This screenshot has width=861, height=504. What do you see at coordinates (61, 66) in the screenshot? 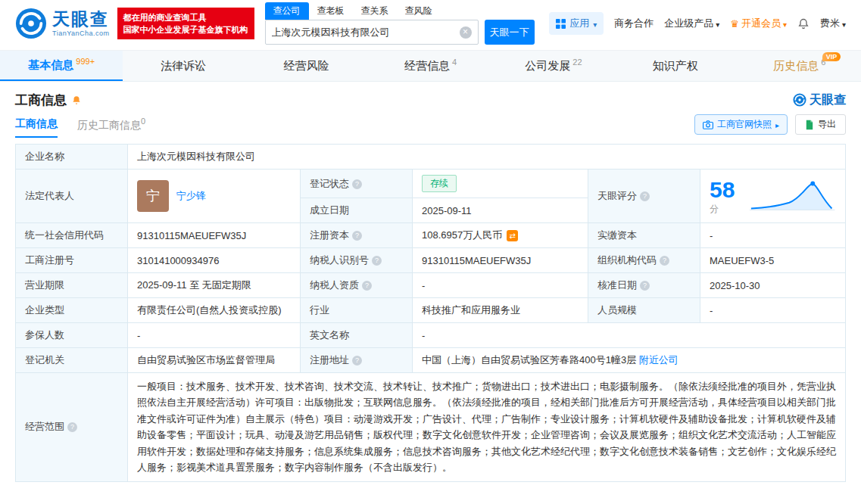
I see `tab-basic-info: 基本信息 999+` at bounding box center [61, 66].